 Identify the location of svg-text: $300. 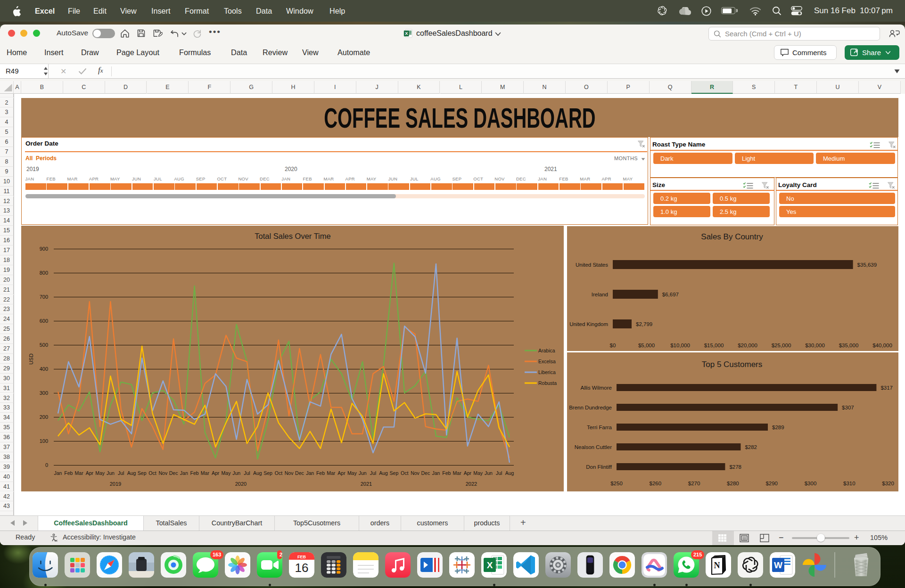
(811, 483).